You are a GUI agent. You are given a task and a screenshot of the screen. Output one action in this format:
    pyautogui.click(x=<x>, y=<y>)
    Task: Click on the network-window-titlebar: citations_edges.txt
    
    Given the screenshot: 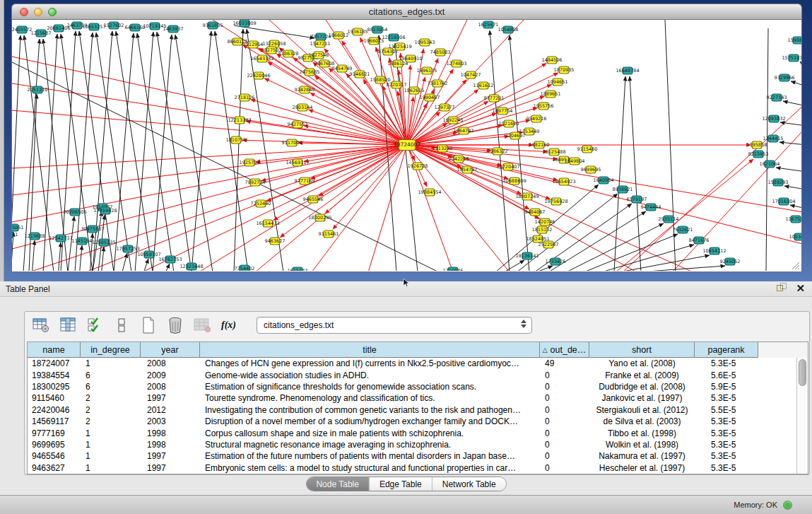 What is the action you would take?
    pyautogui.click(x=407, y=11)
    